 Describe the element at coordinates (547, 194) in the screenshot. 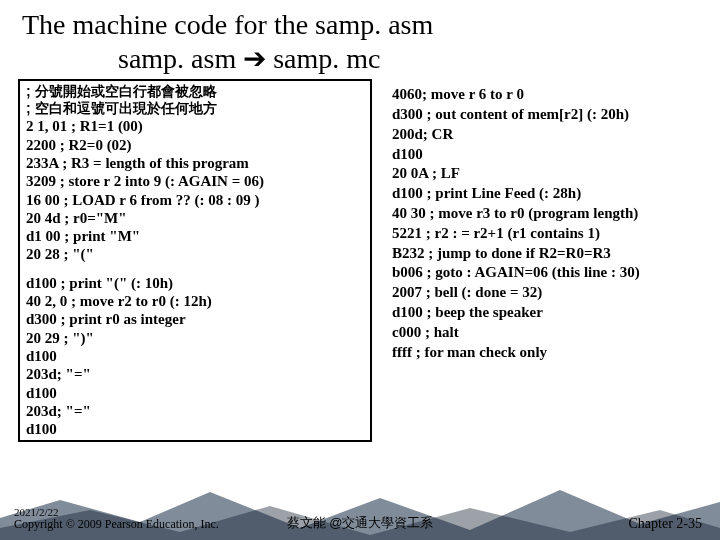

I see `code-line: d100 ; print Line Feed (: 28h)` at that location.